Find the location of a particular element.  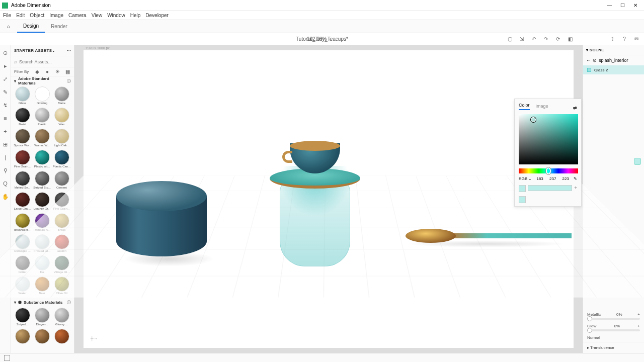

material-swatch: Matte is located at coordinates (61, 97).